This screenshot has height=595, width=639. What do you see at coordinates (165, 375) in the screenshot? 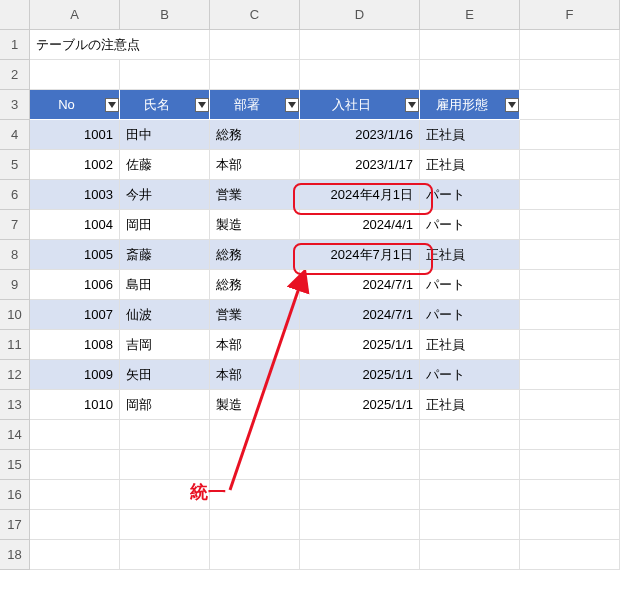
I see `cell-name: 矢田` at bounding box center [165, 375].